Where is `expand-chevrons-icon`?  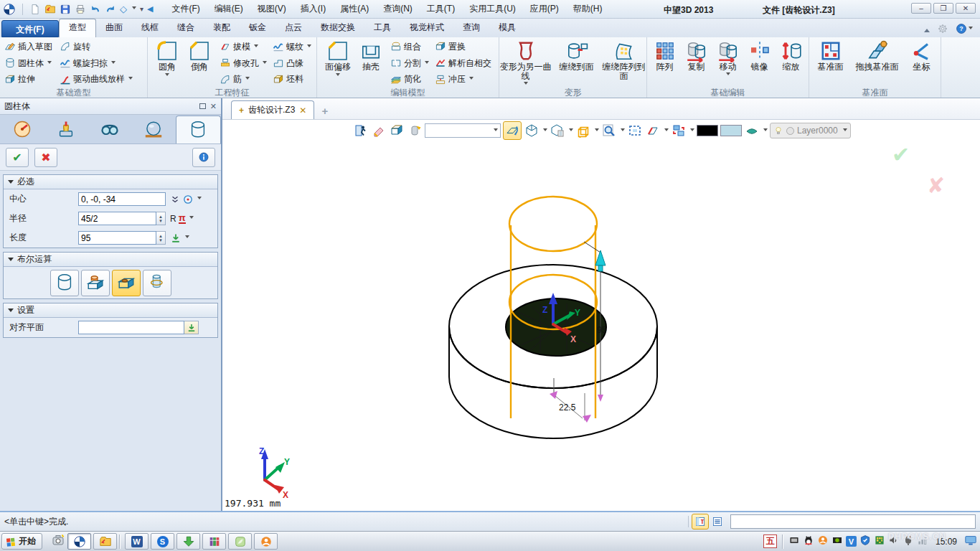
expand-chevrons-icon is located at coordinates (175, 199).